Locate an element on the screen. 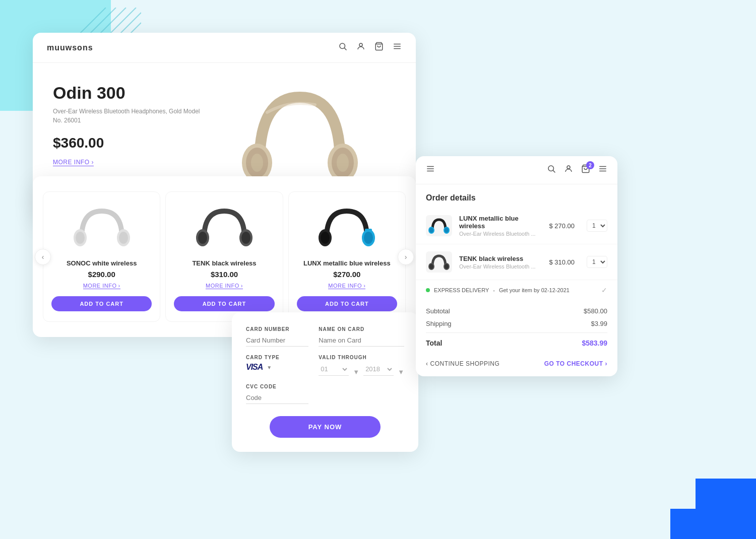 Image resolution: width=756 pixels, height=539 pixels. order-item-qty-1: 123 is located at coordinates (597, 226).